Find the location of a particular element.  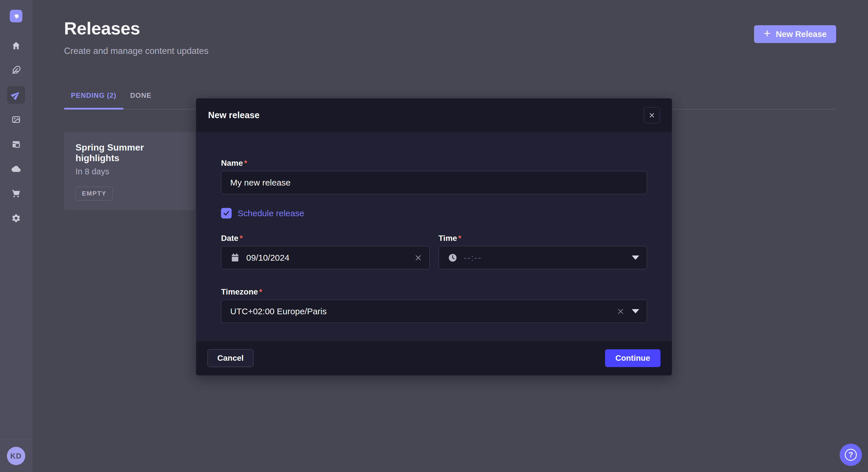

date-input: 09/10/2024 is located at coordinates (326, 258).